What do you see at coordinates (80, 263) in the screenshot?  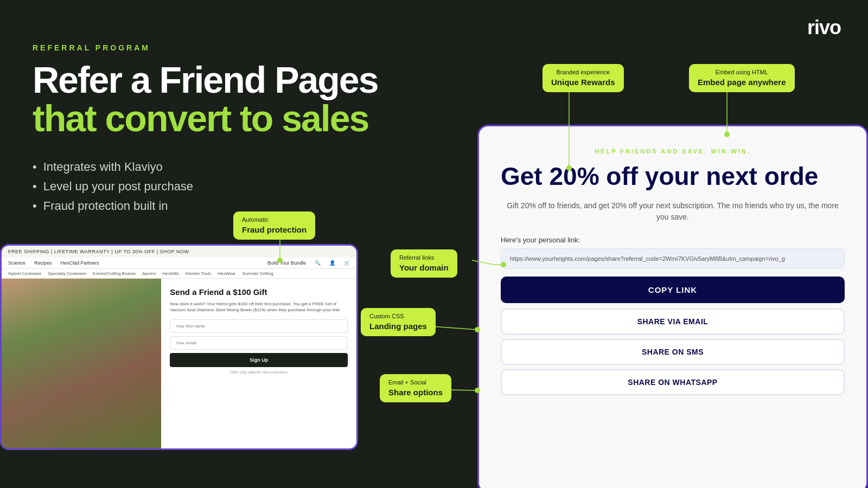 I see `nav-item-partners: HexClad Partners` at bounding box center [80, 263].